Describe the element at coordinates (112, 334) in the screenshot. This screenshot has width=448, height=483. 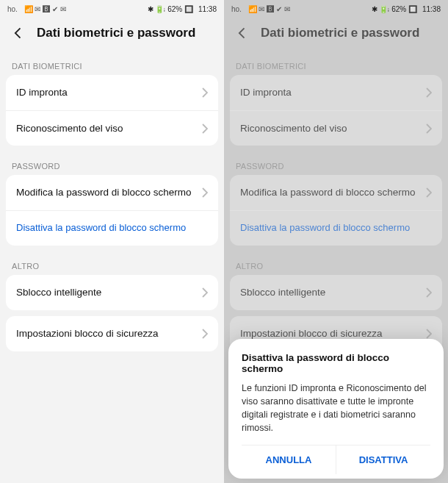
I see `row-security-lock: Impostazioni blocco di sicurezza` at that location.